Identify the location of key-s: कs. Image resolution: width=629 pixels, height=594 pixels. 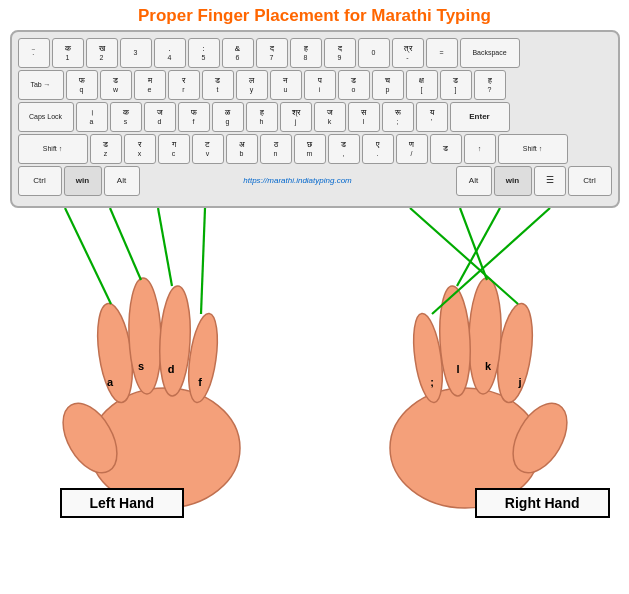
(126, 117).